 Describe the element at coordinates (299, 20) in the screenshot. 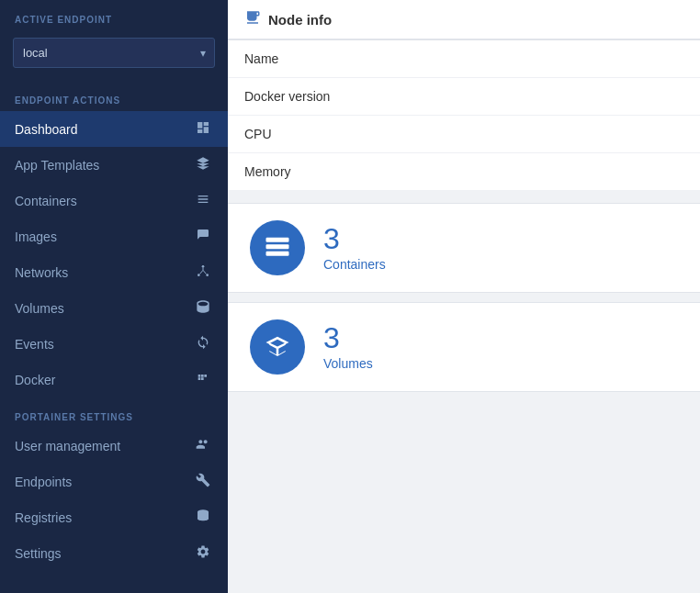

I see `node-info-title: Node info` at that location.